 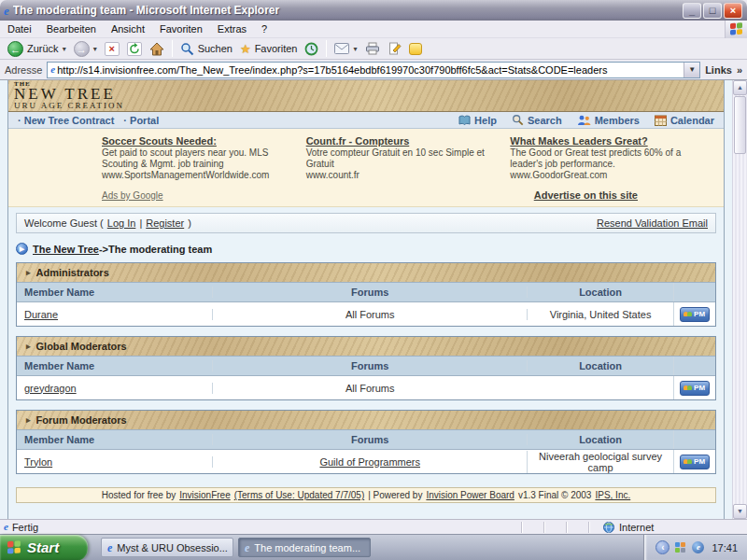 I want to click on section-header: ▸ Global Moderators, so click(x=366, y=347).